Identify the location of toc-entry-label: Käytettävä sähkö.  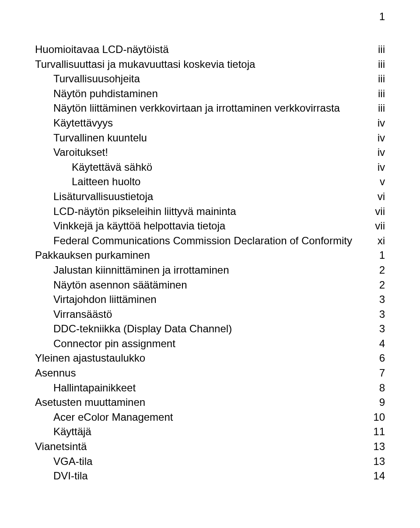
(195, 167).